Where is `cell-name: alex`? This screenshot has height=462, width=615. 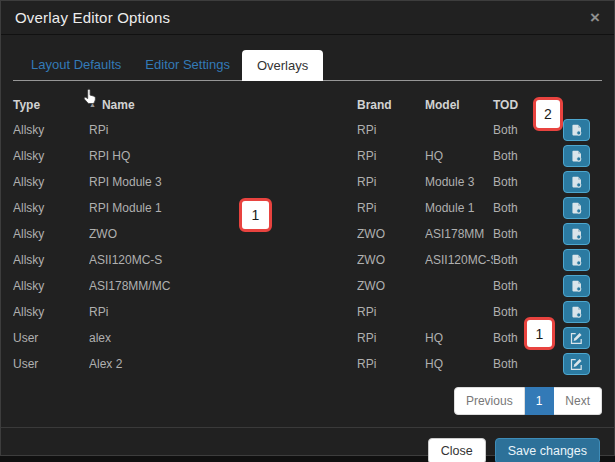
cell-name: alex is located at coordinates (223, 338).